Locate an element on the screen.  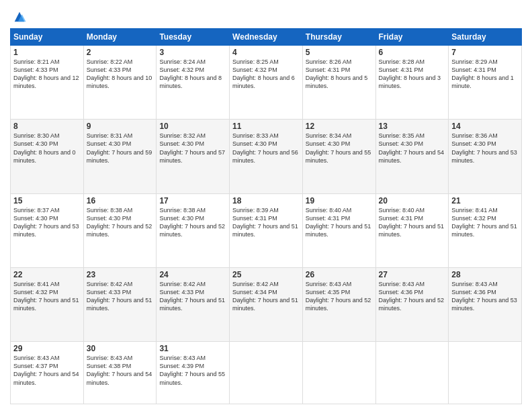
calendar-cell: 4Sunrise: 8:25 AMSunset: 4:32 PMDaylight… is located at coordinates (266, 83).